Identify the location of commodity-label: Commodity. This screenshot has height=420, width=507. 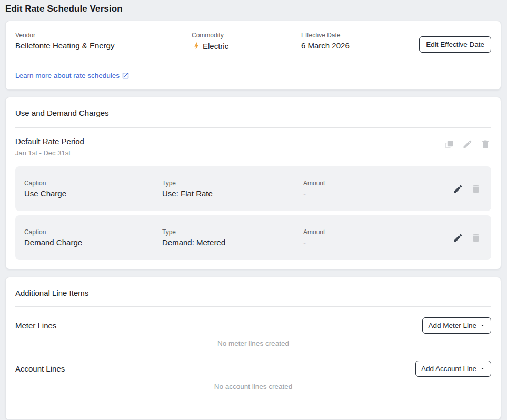
(246, 35).